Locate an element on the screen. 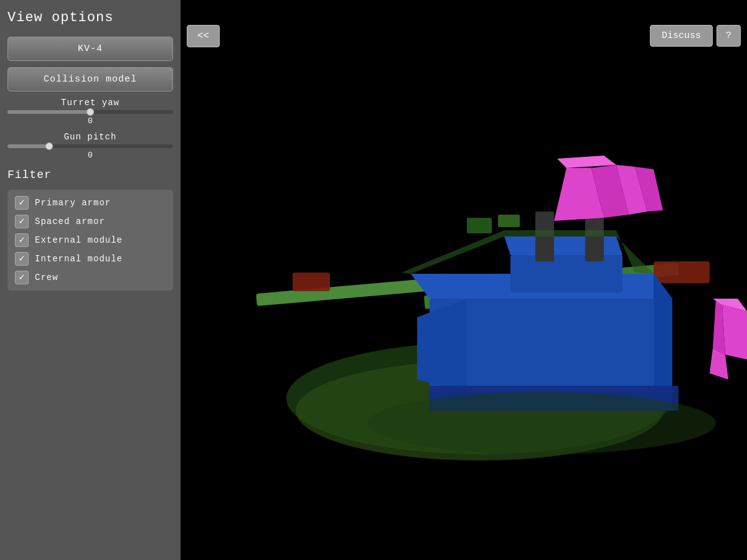  checkbox-internal-module: ✓ is located at coordinates (22, 259).